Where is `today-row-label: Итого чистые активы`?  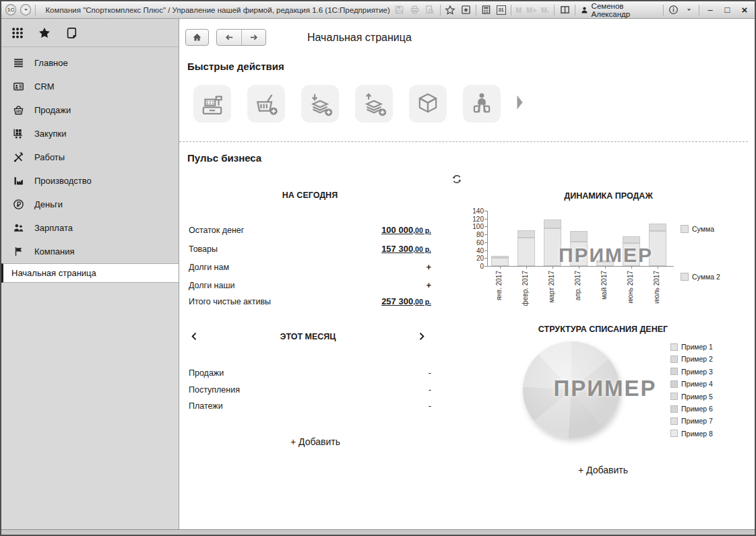
today-row-label: Итого чистые активы is located at coordinates (230, 302).